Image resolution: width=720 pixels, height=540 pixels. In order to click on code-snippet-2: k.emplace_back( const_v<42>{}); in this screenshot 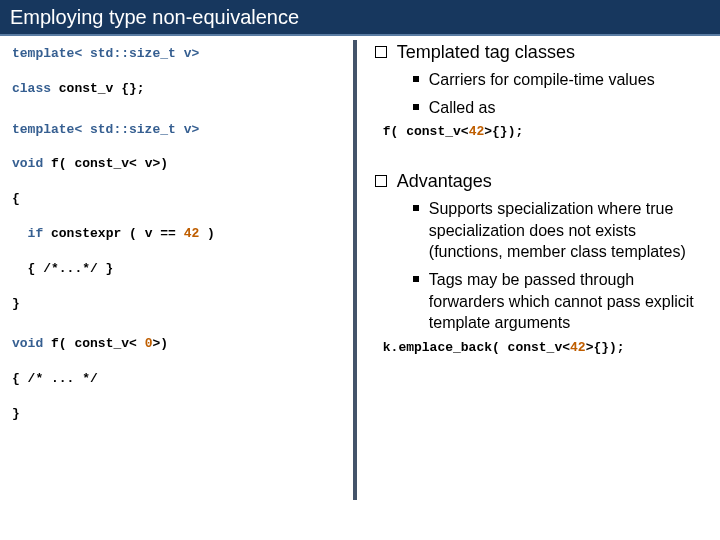, I will do `click(543, 348)`.